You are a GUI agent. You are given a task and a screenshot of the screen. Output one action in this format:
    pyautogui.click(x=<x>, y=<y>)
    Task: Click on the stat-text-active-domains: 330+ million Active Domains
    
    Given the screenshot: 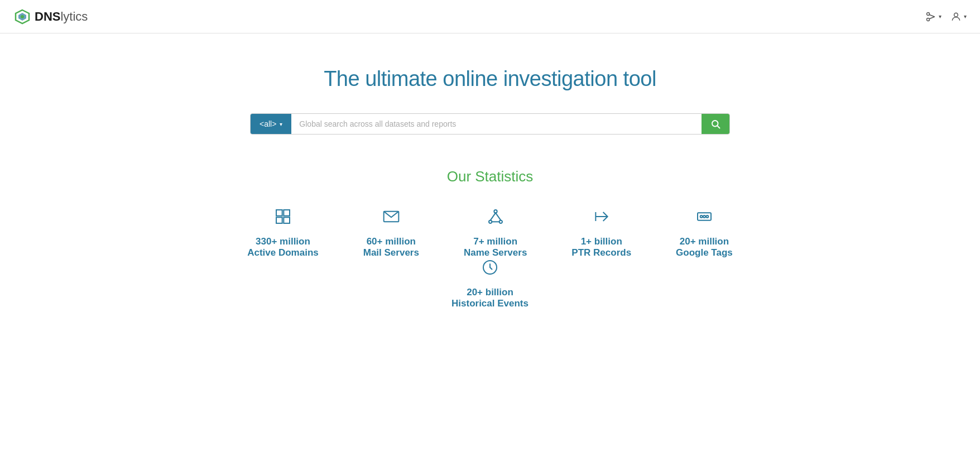 What is the action you would take?
    pyautogui.click(x=283, y=247)
    